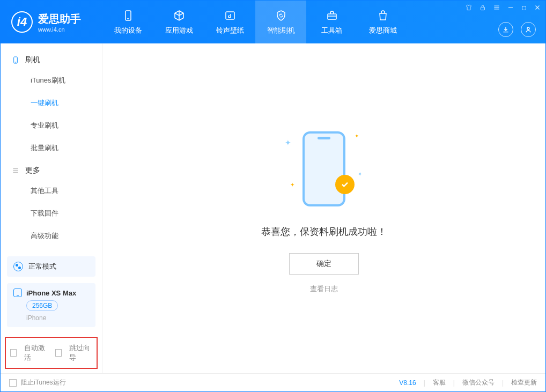 The width and height of the screenshot is (546, 392). I want to click on nav-label: 应用游戏, so click(179, 31).